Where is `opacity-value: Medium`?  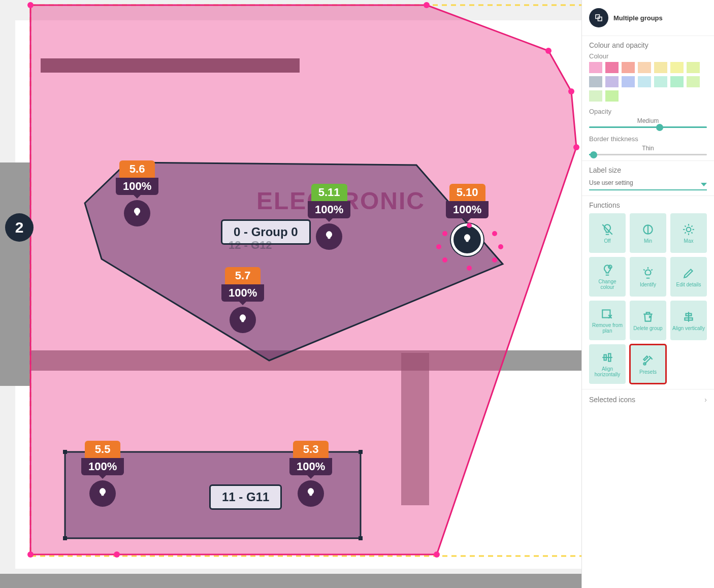 opacity-value: Medium is located at coordinates (648, 121).